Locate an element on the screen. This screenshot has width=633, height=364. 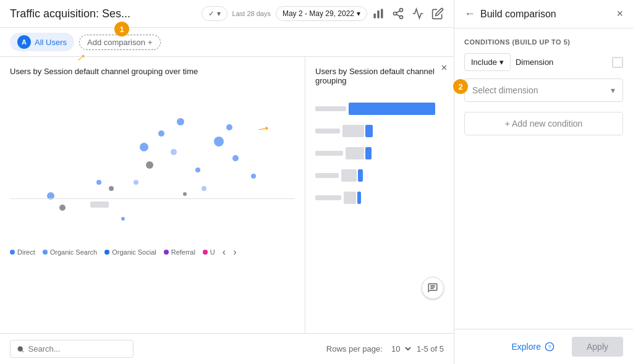
panel-header: ← Build comparison × is located at coordinates (544, 14).